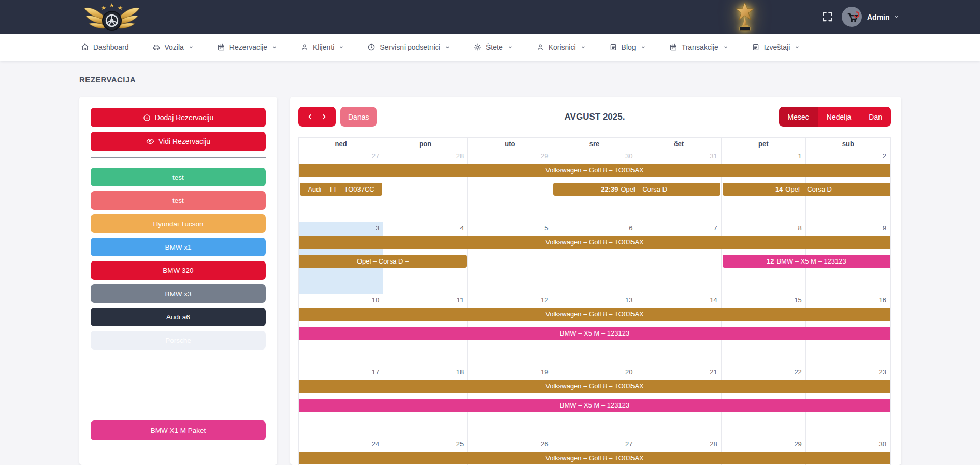  What do you see at coordinates (763, 144) in the screenshot?
I see `day-header-pet: pet` at bounding box center [763, 144].